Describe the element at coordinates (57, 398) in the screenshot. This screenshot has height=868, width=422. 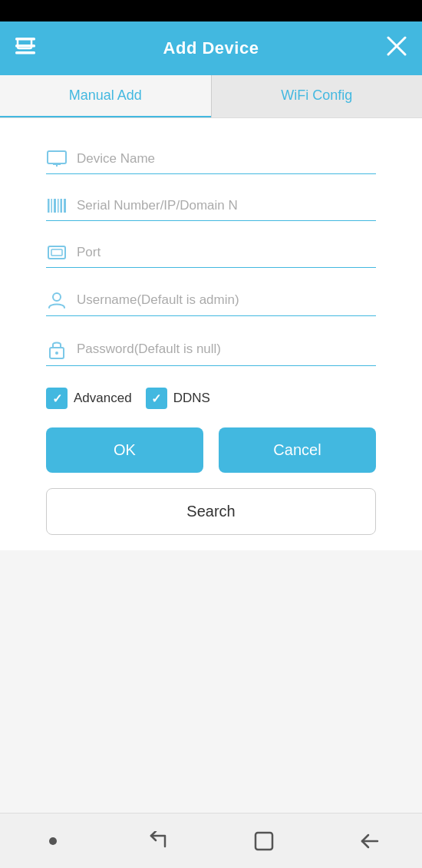
I see `advanced-checkbox-box: ✓` at that location.